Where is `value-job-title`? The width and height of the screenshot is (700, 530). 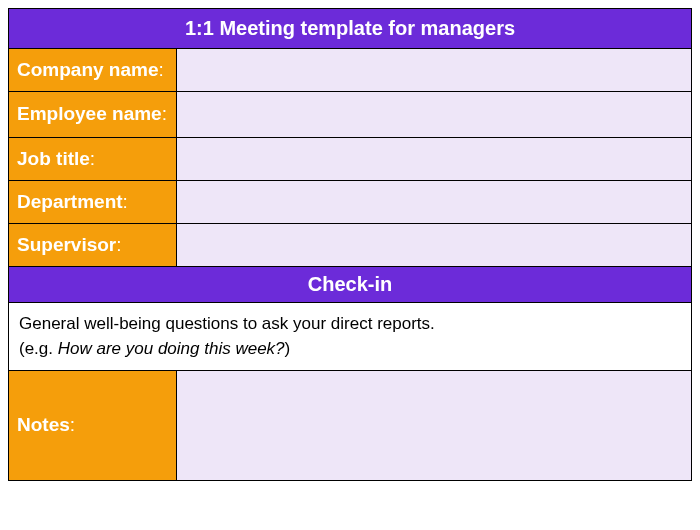 value-job-title is located at coordinates (434, 158).